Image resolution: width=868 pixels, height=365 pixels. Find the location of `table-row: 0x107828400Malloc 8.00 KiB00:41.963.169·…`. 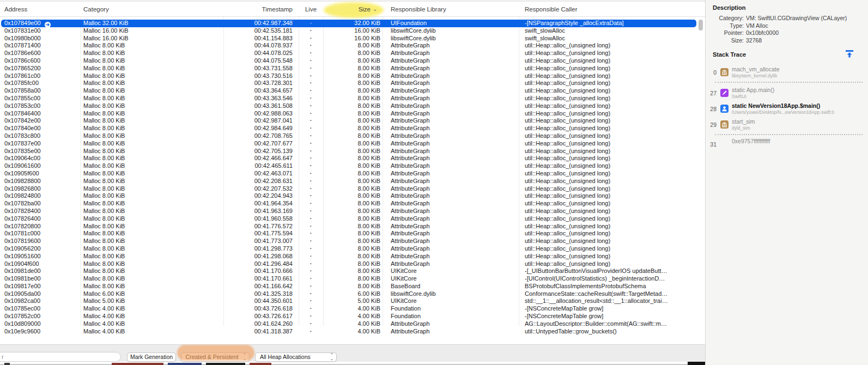

table-row: 0x107828400Malloc 8.00 KiB00:41.963.169·… is located at coordinates (353, 211).